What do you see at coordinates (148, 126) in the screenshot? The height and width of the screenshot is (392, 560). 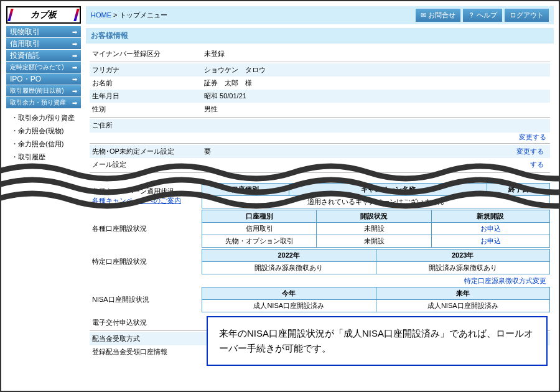 I see `address-label: ご住所` at bounding box center [148, 126].